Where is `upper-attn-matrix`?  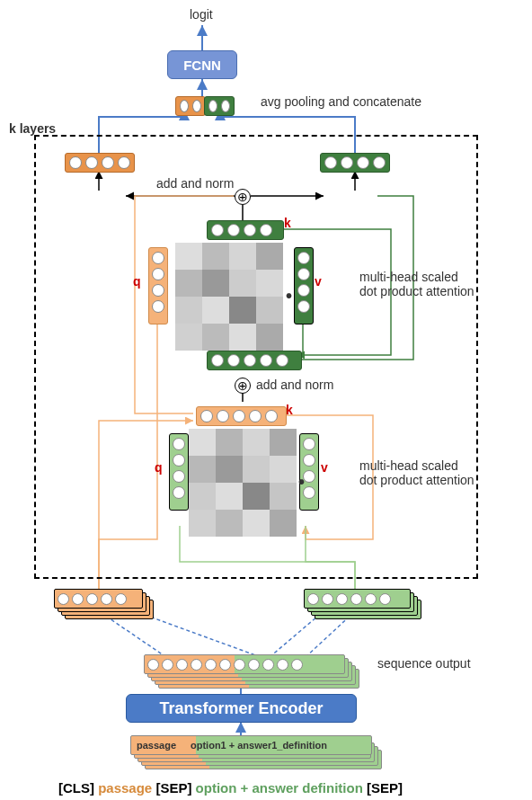 upper-attn-matrix is located at coordinates (229, 297).